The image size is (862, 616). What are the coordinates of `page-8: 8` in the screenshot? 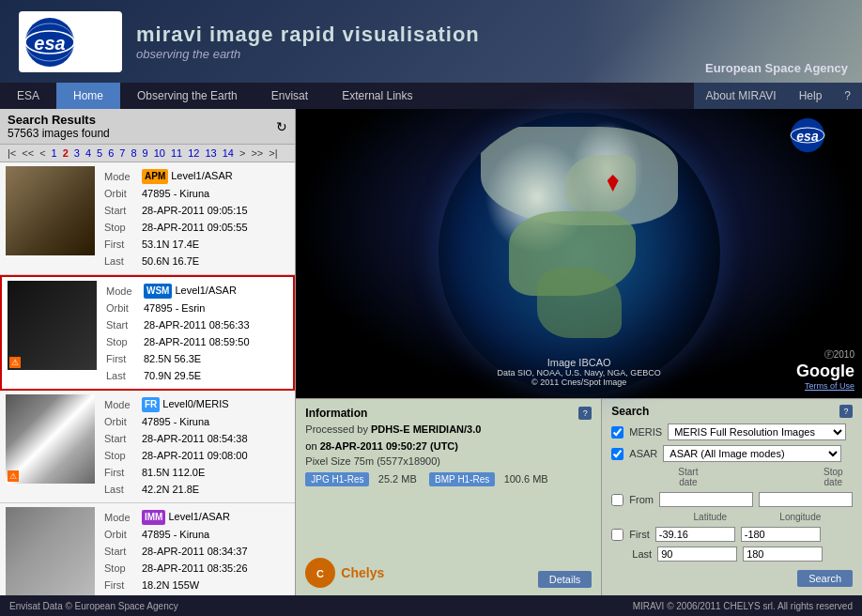 It's located at (133, 153).